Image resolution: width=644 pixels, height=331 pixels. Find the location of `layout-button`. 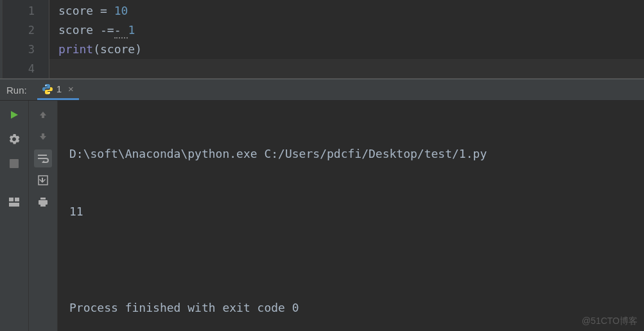

layout-button is located at coordinates (14, 202).